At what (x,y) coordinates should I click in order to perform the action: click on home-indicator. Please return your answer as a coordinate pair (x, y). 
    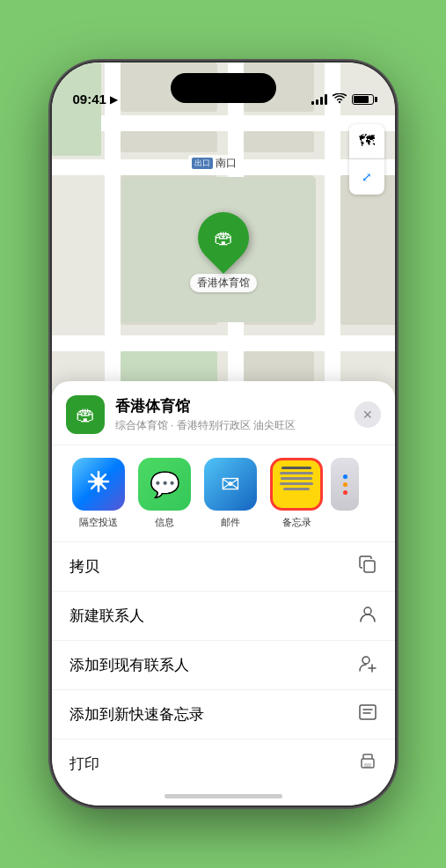
    Looking at the image, I should click on (223, 796).